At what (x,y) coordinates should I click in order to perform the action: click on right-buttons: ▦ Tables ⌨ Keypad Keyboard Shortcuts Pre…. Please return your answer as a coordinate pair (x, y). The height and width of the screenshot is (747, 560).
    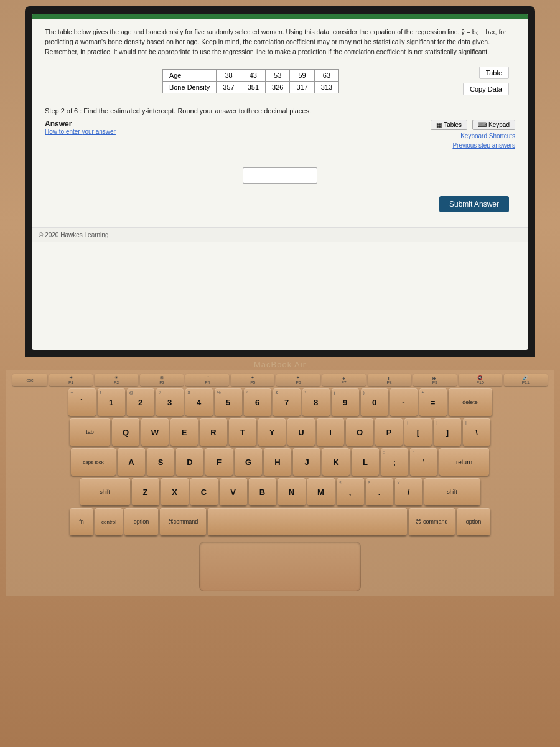
    Looking at the image, I should click on (473, 134).